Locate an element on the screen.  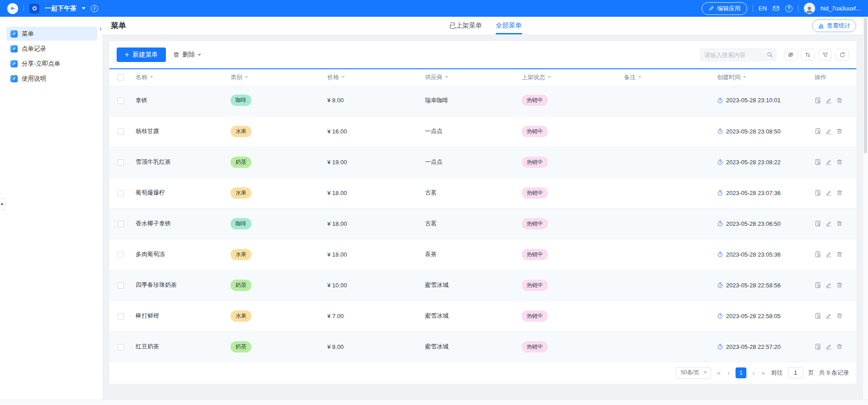
column-header: 创建时间 is located at coordinates (760, 77).